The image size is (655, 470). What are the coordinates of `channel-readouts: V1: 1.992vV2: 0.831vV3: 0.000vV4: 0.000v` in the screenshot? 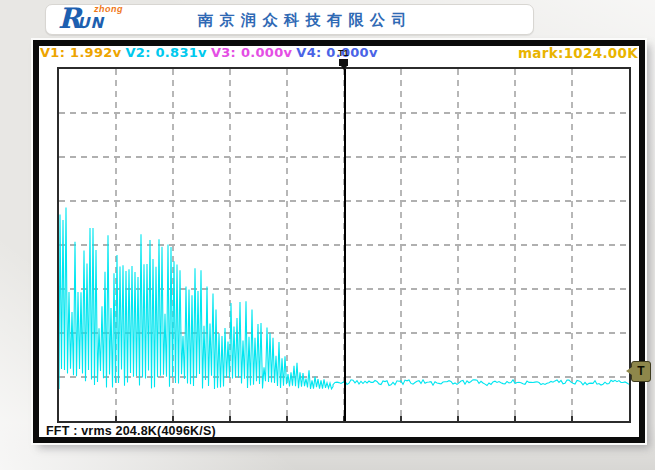 It's located at (209, 52).